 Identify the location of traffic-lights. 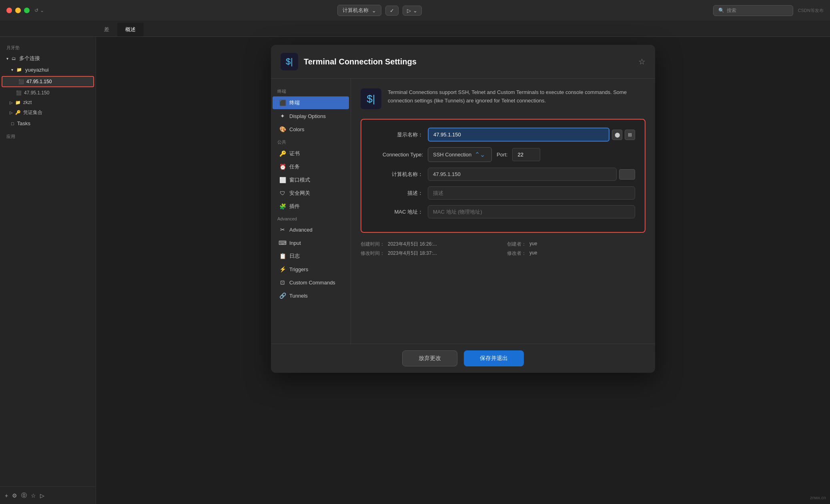
(18, 10).